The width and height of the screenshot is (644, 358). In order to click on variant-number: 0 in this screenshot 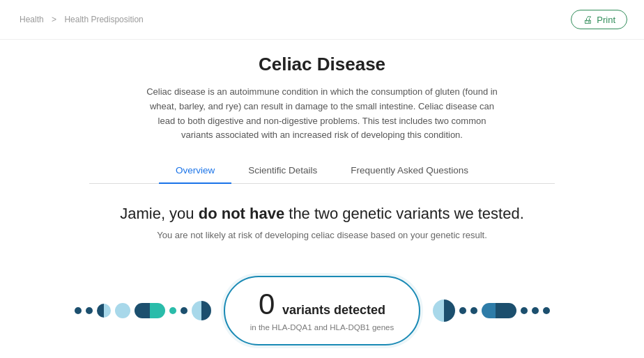, I will do `click(266, 304)`.